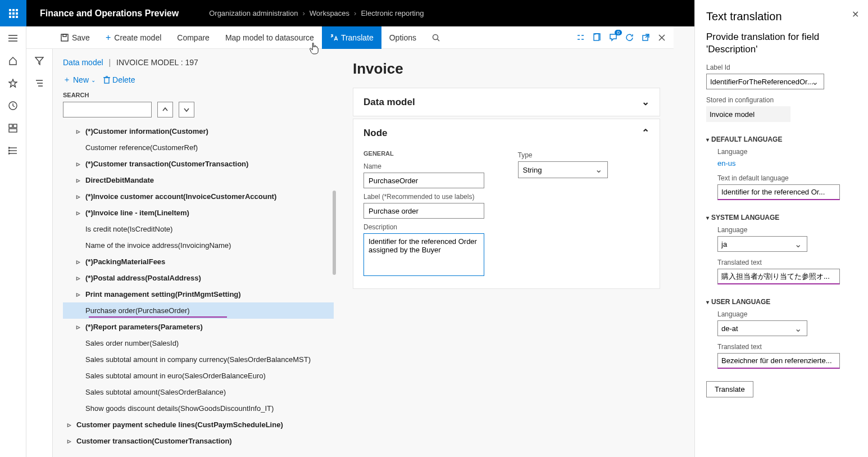 This screenshot has width=868, height=457. Describe the element at coordinates (253, 13) in the screenshot. I see `breadcrumb-item: Organization administration` at that location.